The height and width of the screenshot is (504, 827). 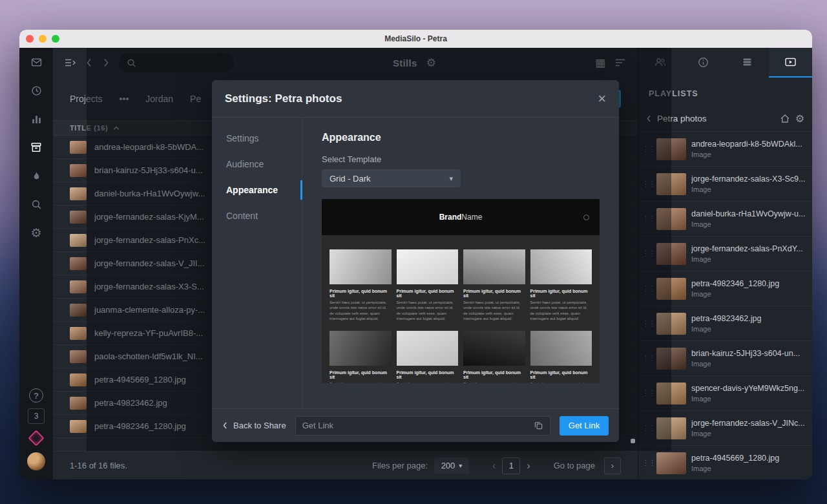 I want to click on messages-icon, so click(x=36, y=62).